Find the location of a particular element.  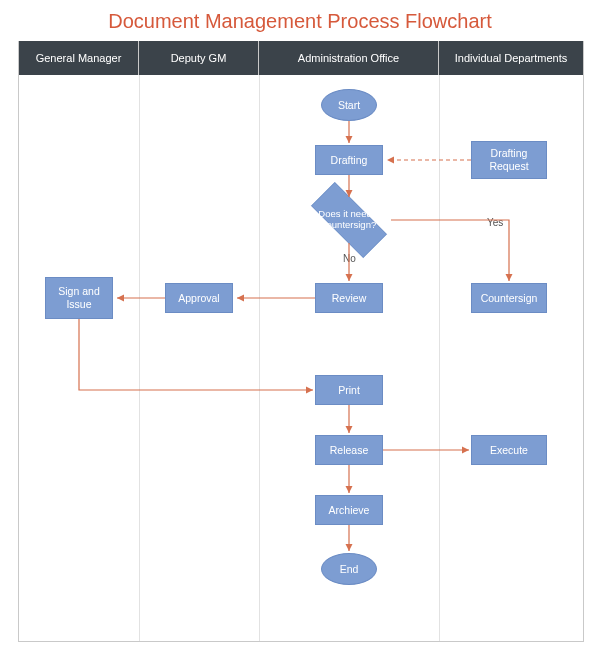

node-review: Review is located at coordinates (349, 298).